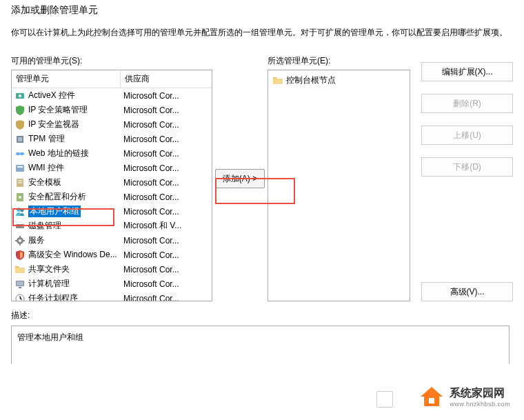 Image resolution: width=524 pixels, height=420 pixels. I want to click on column-header-vendor: 供应商, so click(166, 79).